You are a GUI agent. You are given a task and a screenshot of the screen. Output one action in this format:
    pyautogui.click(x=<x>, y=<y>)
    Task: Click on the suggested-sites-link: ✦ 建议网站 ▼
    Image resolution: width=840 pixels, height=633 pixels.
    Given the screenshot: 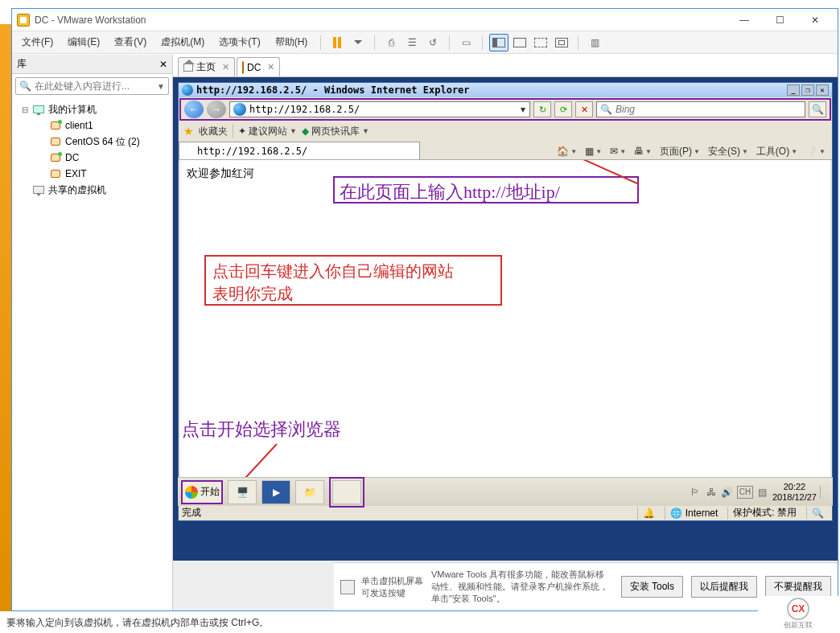 What is the action you would take?
    pyautogui.click(x=267, y=132)
    